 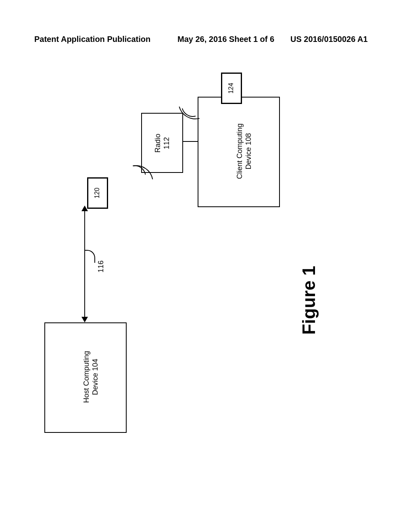 I want to click on client-box-line1: Client Computing, so click(x=240, y=151).